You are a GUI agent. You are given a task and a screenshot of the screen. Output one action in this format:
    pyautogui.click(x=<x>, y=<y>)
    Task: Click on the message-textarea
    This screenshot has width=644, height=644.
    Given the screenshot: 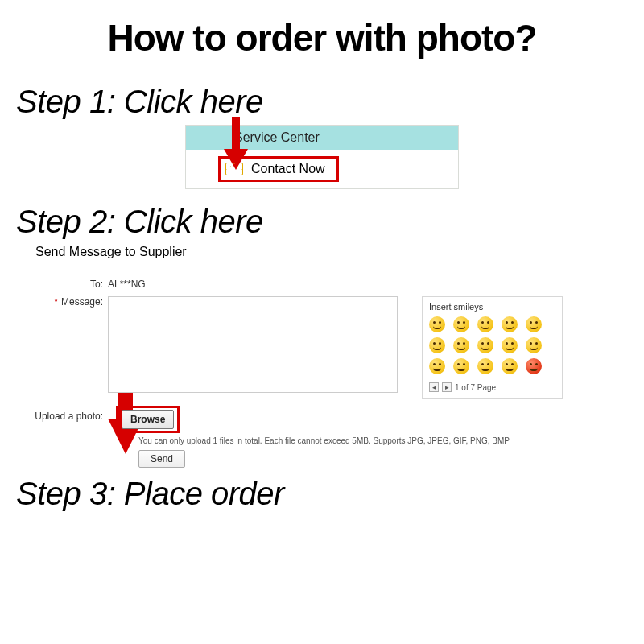 What is the action you would take?
    pyautogui.click(x=253, y=345)
    